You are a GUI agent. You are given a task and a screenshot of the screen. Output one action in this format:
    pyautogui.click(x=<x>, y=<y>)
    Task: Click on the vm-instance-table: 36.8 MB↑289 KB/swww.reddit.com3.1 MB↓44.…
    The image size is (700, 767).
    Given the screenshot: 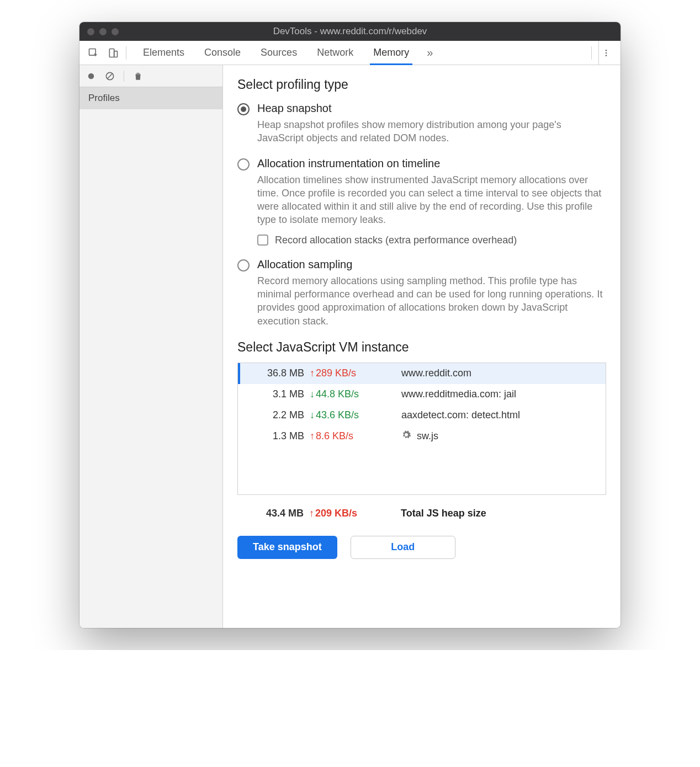 What is the action you would take?
    pyautogui.click(x=422, y=429)
    